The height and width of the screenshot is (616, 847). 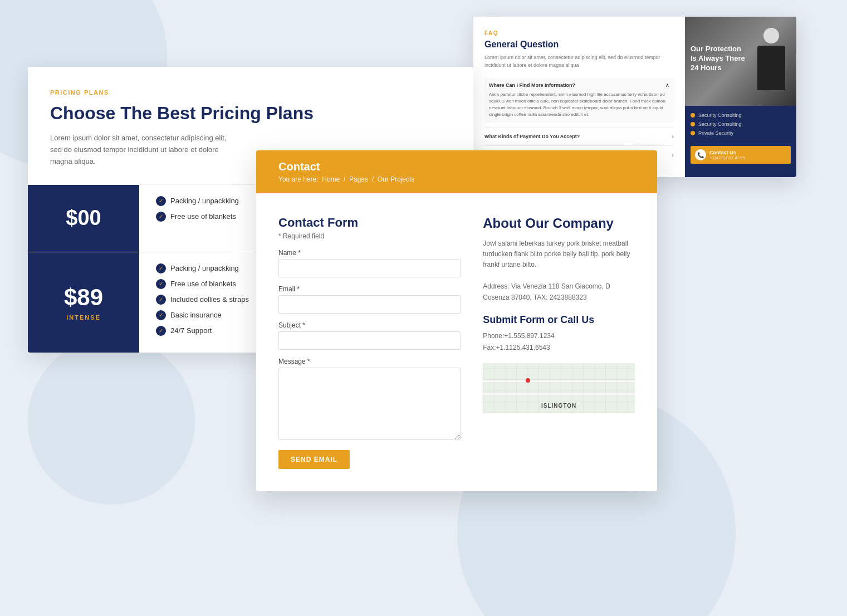 I want to click on feature-3: Included dollies & straps, so click(x=203, y=300).